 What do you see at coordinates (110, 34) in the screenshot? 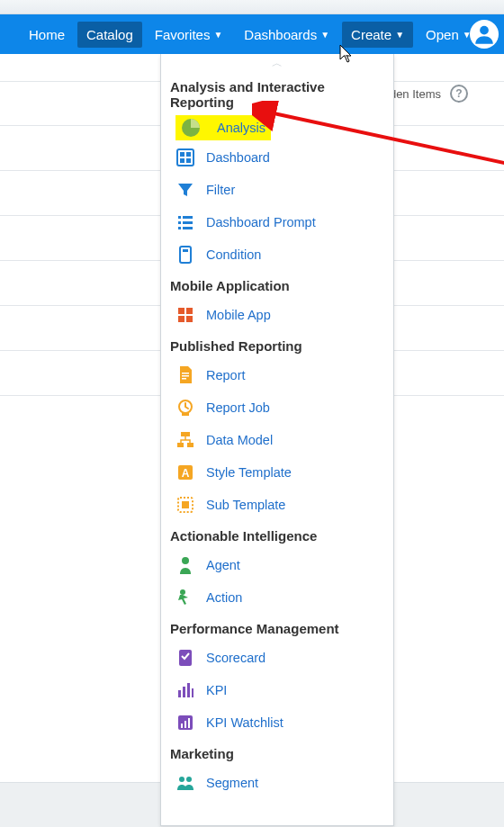
I see `nav-catalog: Catalog` at bounding box center [110, 34].